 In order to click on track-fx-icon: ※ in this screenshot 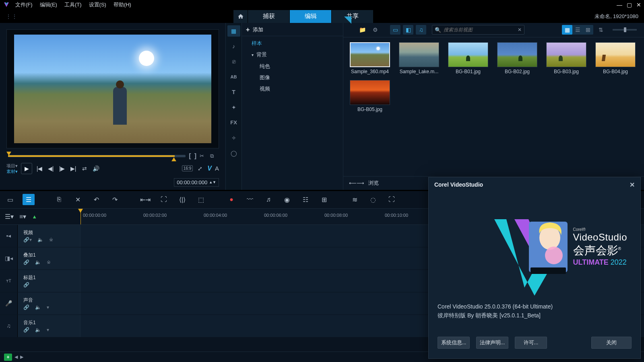, I will do `click(51, 240)`.